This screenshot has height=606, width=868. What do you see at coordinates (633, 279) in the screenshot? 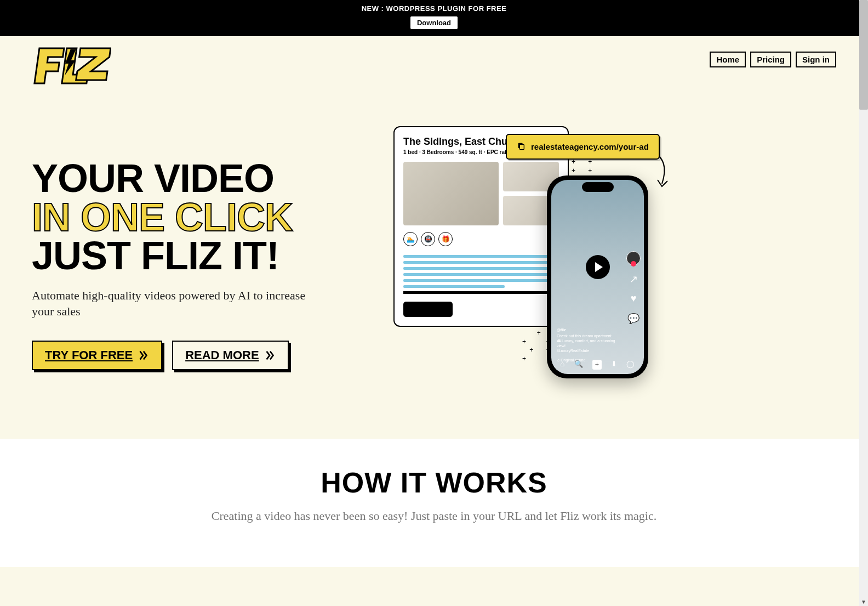
I see `share-icon: ↗` at bounding box center [633, 279].